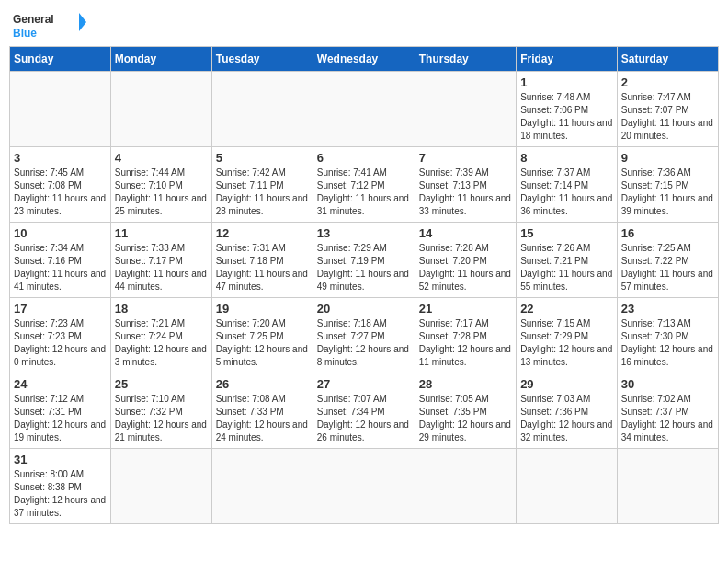  Describe the element at coordinates (162, 343) in the screenshot. I see `day-info: Sunrise: 7:21 AMSunset: 7:24 PMDaylight:…` at that location.